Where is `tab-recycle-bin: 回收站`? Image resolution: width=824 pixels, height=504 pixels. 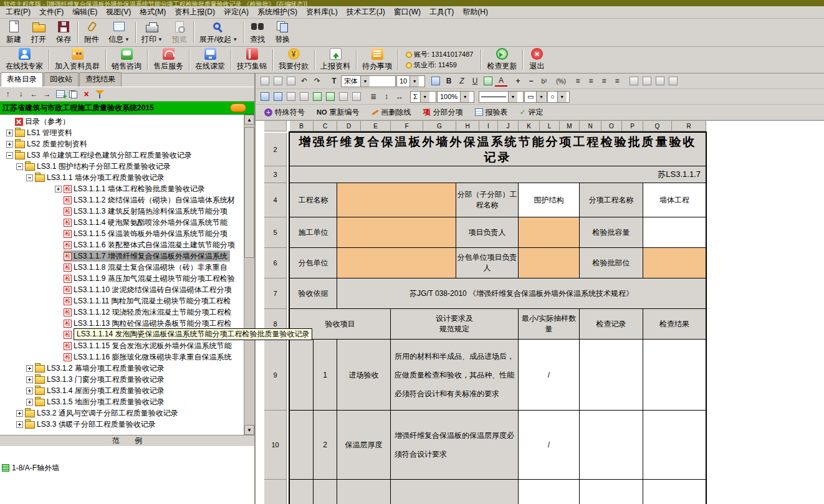 tab-recycle-bin: 回收站 is located at coordinates (61, 80).